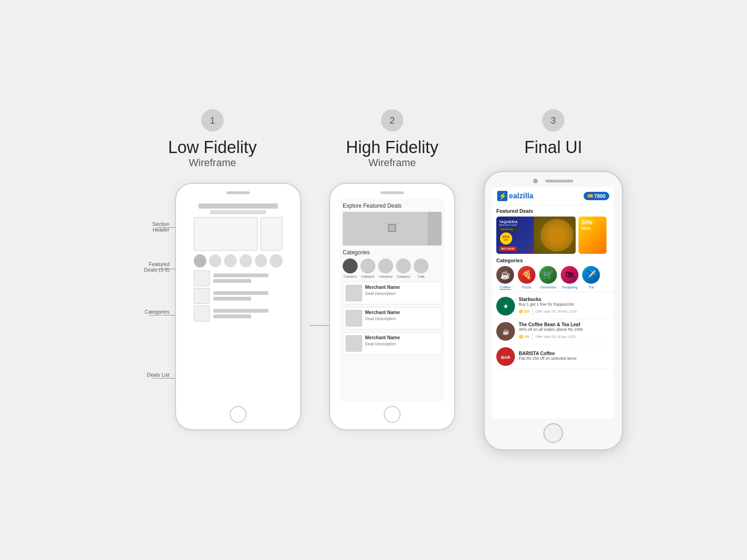 The height and width of the screenshot is (560, 747). What do you see at coordinates (157, 267) in the screenshot?
I see `ann-featured-deals: FeaturedDeals (3-5)` at bounding box center [157, 267].